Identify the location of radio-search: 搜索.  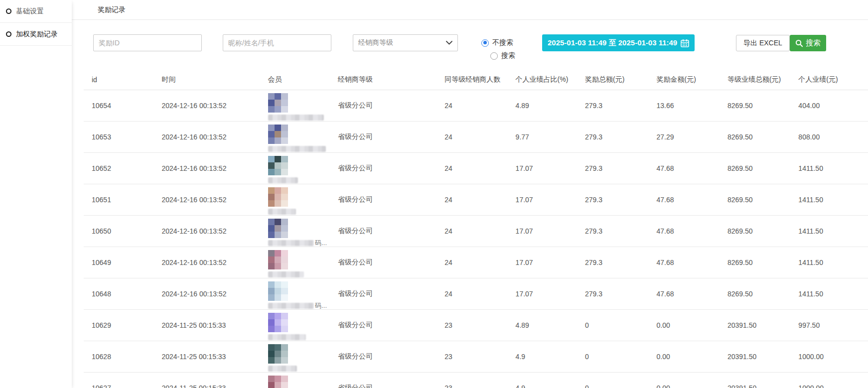
(503, 56).